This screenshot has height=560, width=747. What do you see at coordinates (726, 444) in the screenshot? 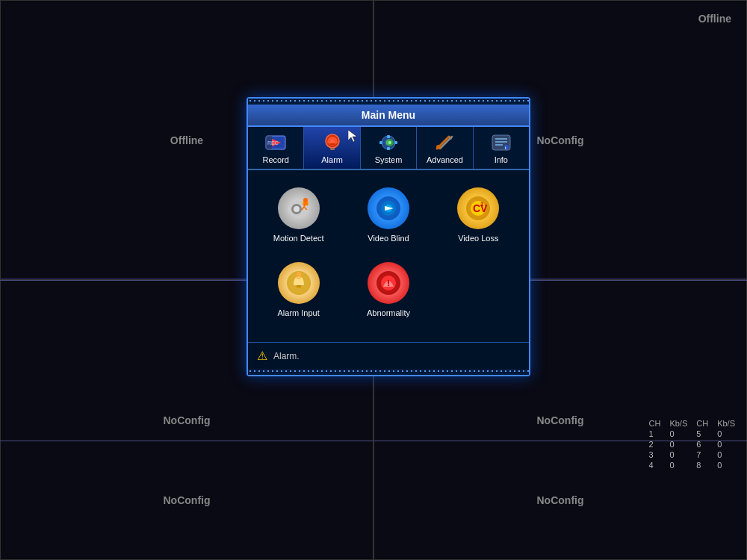
I see `stats-kbs2-2: 0` at bounding box center [726, 444].